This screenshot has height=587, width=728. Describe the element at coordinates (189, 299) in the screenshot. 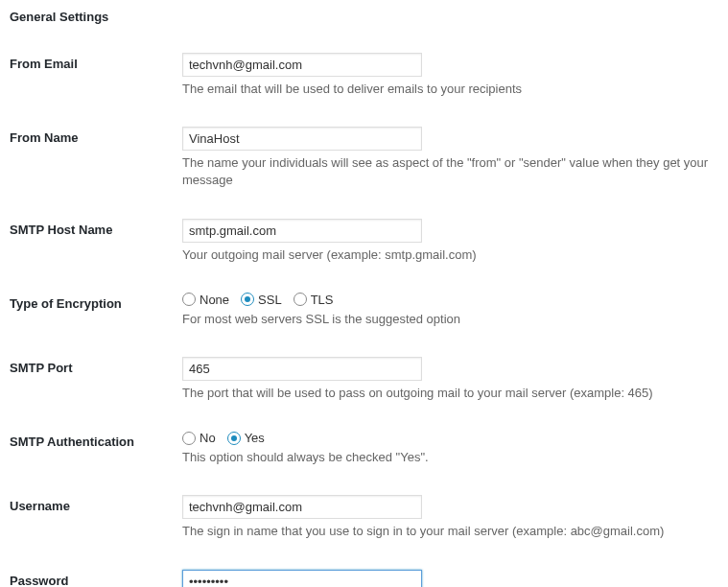

I see `encryption-none-radio` at that location.